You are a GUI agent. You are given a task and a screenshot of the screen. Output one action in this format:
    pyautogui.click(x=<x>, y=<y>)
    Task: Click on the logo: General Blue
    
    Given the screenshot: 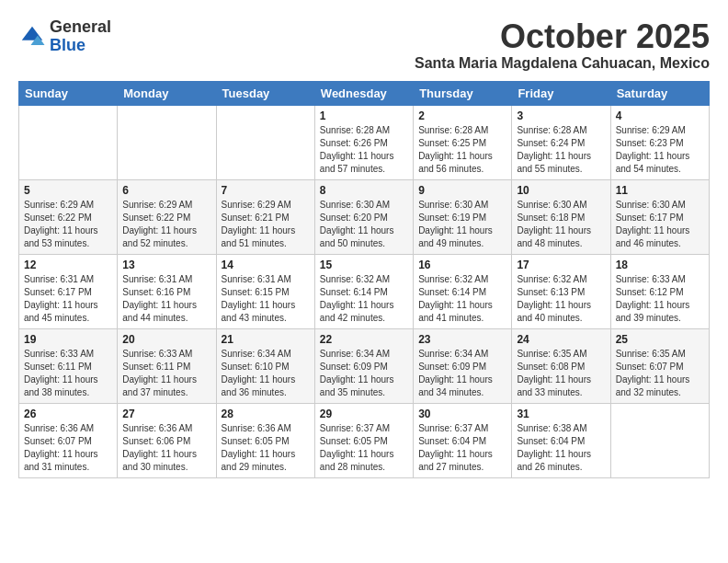 What is the action you would take?
    pyautogui.click(x=64, y=37)
    